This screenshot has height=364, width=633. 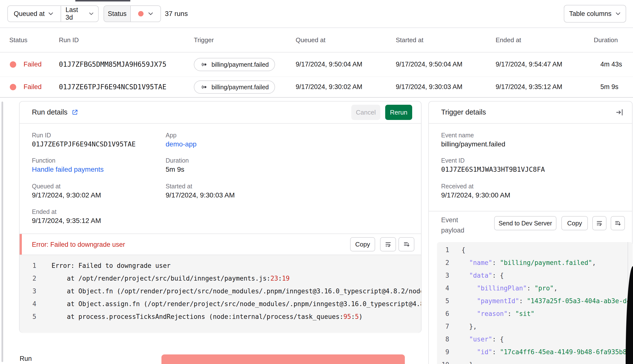 What do you see at coordinates (316, 28) in the screenshot?
I see `topbar-divider` at bounding box center [316, 28].